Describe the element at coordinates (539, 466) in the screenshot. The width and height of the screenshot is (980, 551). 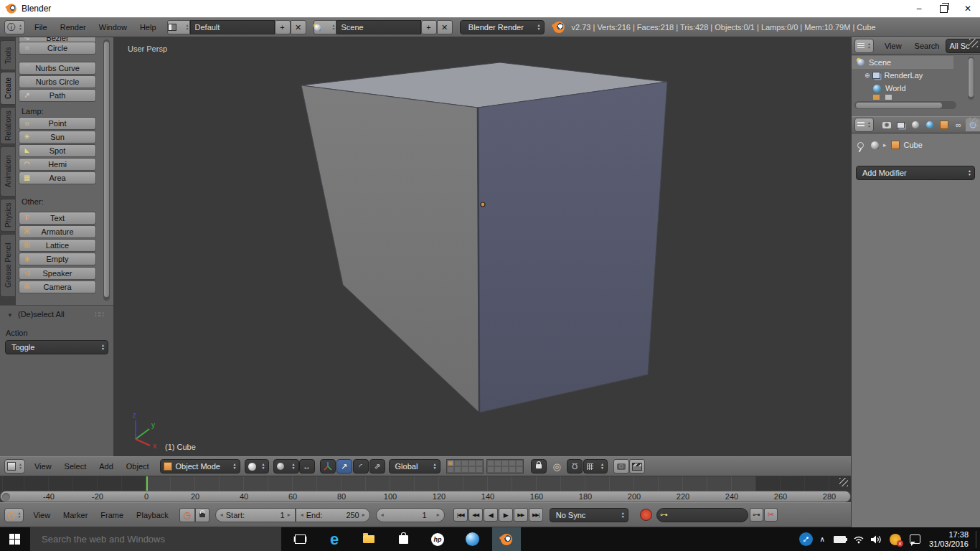
I see `lock-to-scene-toggle` at that location.